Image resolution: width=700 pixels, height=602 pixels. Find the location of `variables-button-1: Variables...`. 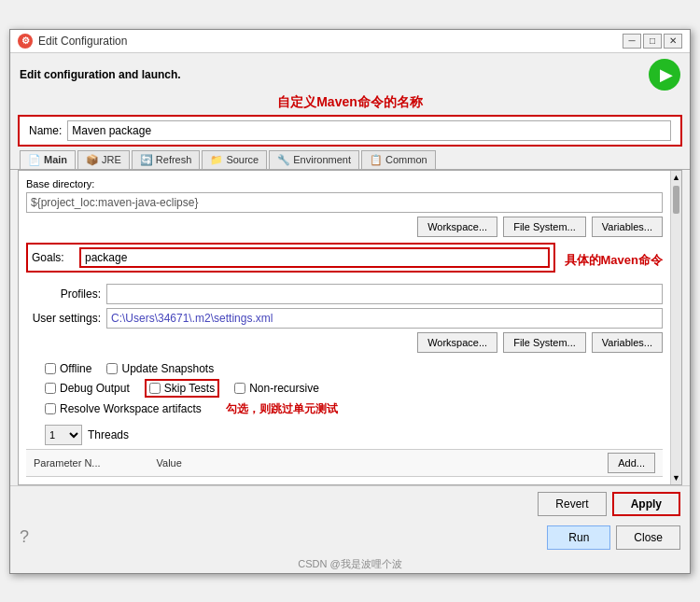

variables-button-1: Variables... is located at coordinates (627, 227).